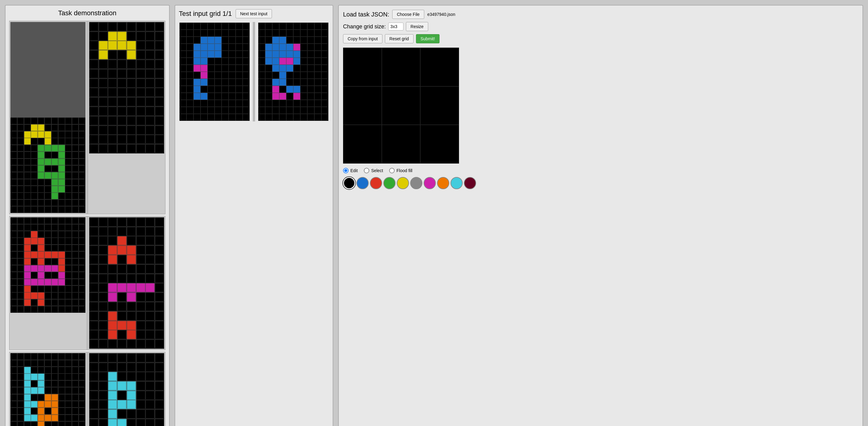 The height and width of the screenshot is (426, 868). Describe the element at coordinates (416, 183) in the screenshot. I see `color-gray` at that location.